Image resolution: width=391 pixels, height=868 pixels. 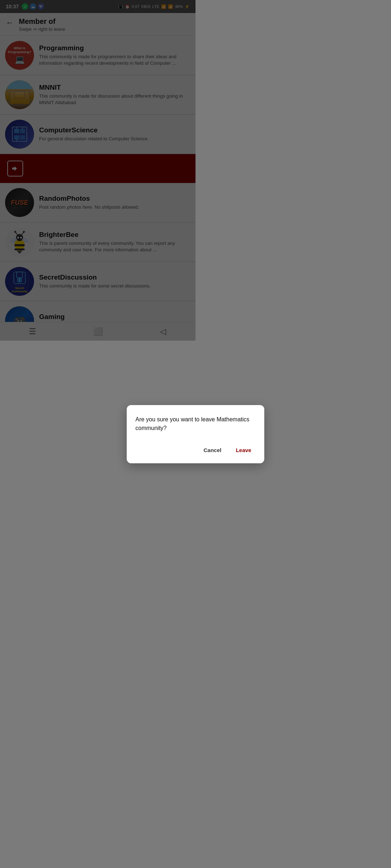 I want to click on dialog-message: Are you sure you want to leave Mathemati…, so click(x=165, y=424).